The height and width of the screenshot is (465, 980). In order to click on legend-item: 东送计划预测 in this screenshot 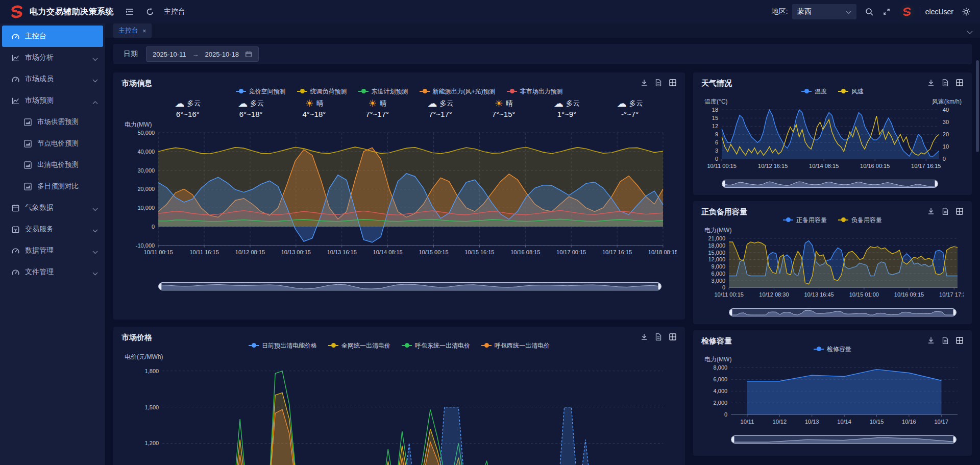, I will do `click(383, 92)`.